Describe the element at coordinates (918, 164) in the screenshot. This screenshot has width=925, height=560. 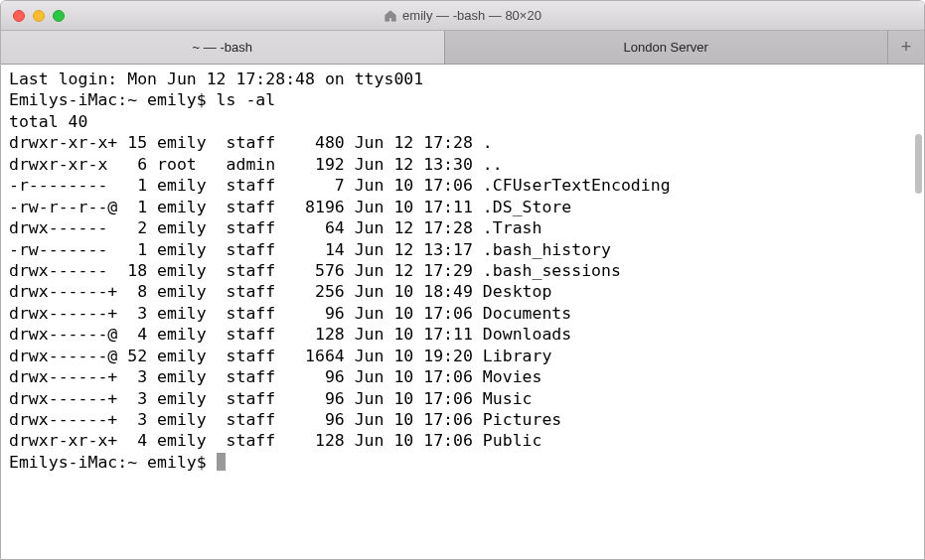
I see `scrollbar-thumb` at that location.